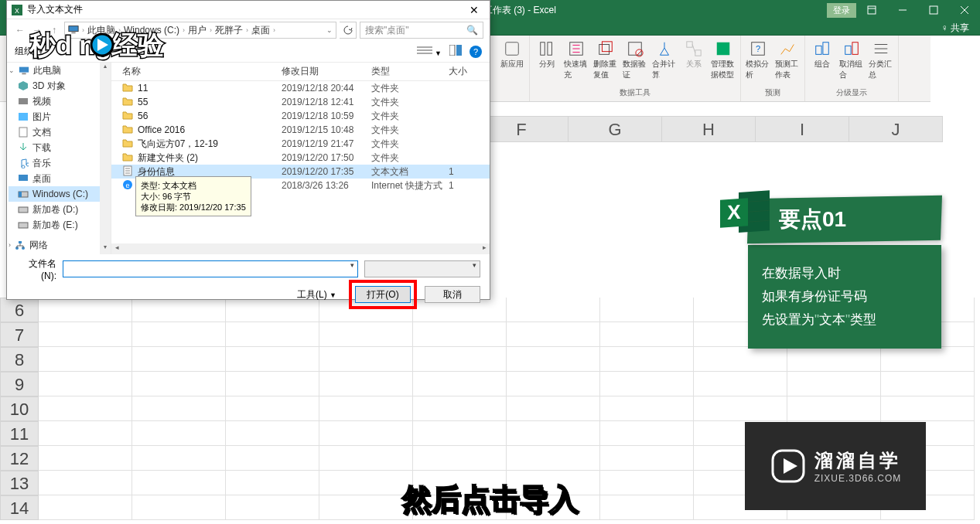 This screenshot has height=524, width=980. I want to click on breadcrumb: ›此电脑 ›Windows (C:) ›用户 ›死胖子 ›桌面 › ⌄, so click(200, 30).